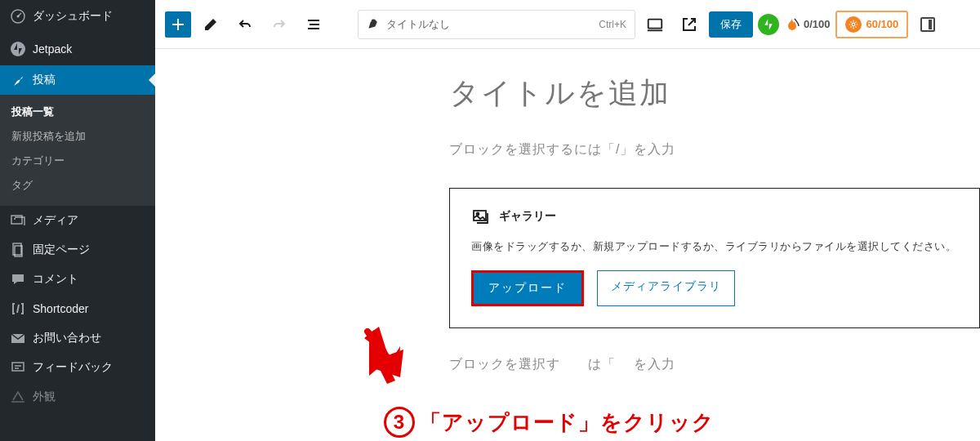  What do you see at coordinates (853, 24) in the screenshot?
I see `gear-icon` at bounding box center [853, 24].